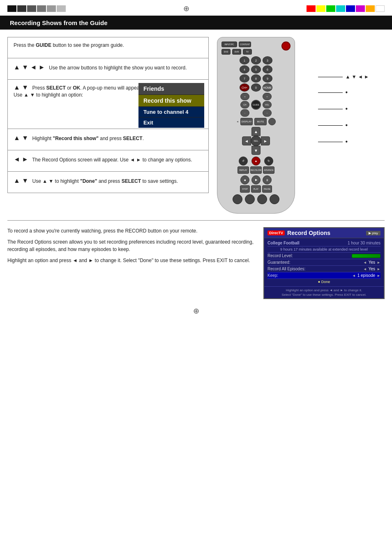 The width and height of the screenshot is (392, 555). I want to click on ch-plus: +, so click(245, 97).